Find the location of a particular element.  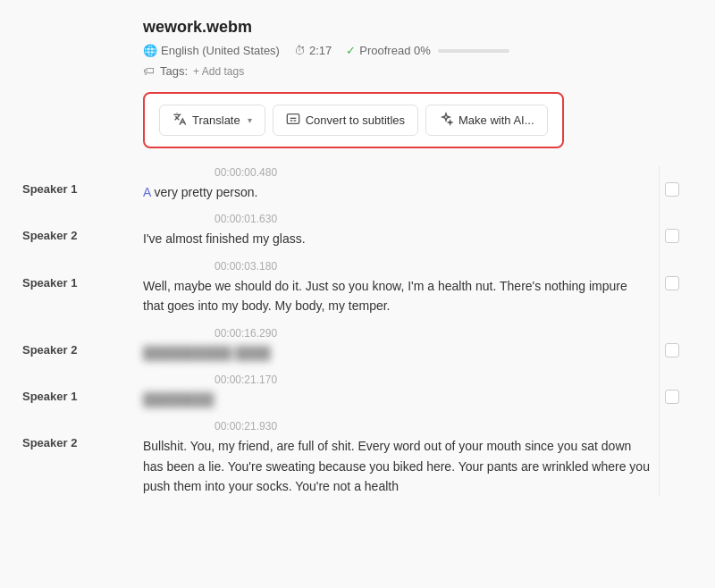

transcript-row-6: Speaker 2 Bullshit. You, my friend, are … is located at coordinates (411, 466).